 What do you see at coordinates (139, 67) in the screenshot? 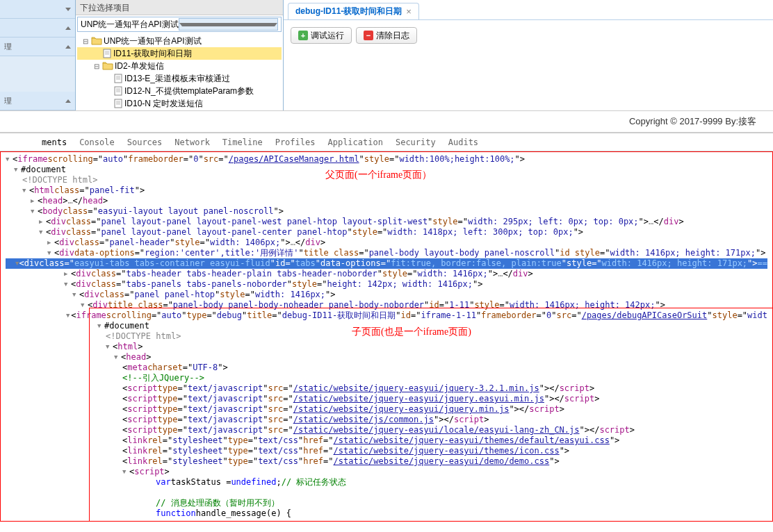
I see `tree-label: ID2-单发短信` at bounding box center [139, 67].